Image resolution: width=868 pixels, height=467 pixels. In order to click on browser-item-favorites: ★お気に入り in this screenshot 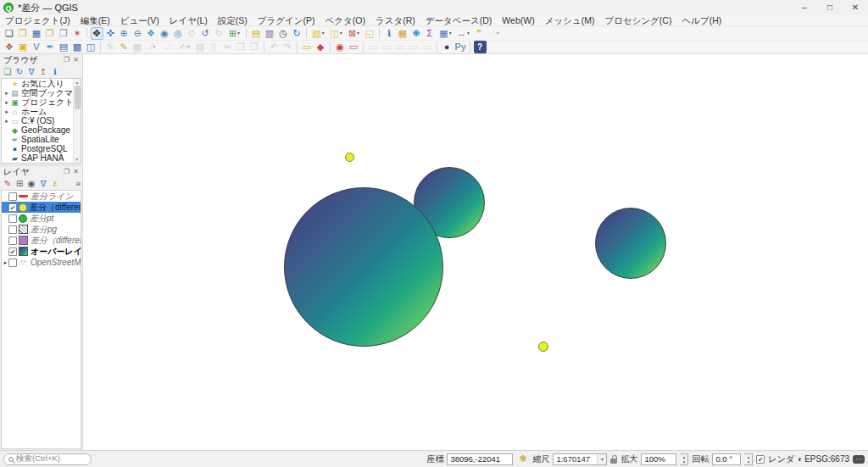, I will do `click(41, 83)`.